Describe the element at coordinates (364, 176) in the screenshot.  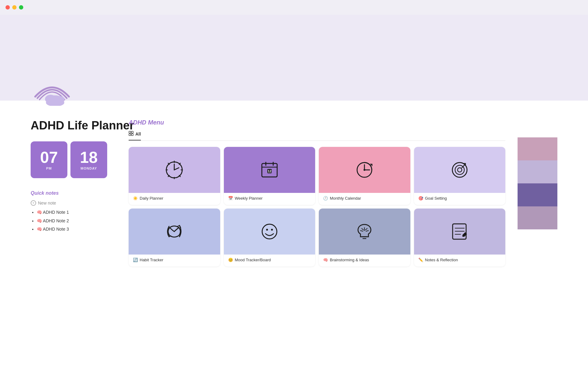
I see `card-monthly-calendar: 🕐 Monthly Calendar` at that location.